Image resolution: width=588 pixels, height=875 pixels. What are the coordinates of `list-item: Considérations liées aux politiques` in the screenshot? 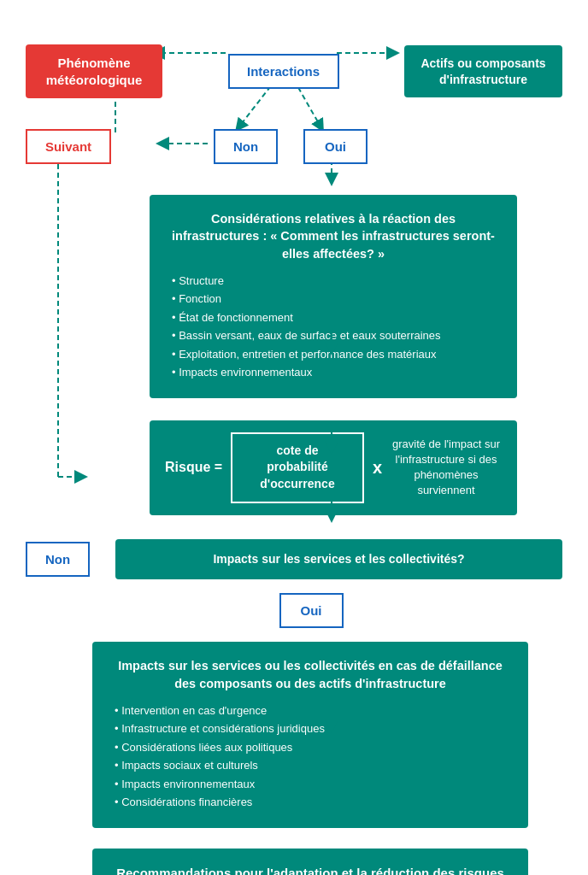 It's located at (312, 748).